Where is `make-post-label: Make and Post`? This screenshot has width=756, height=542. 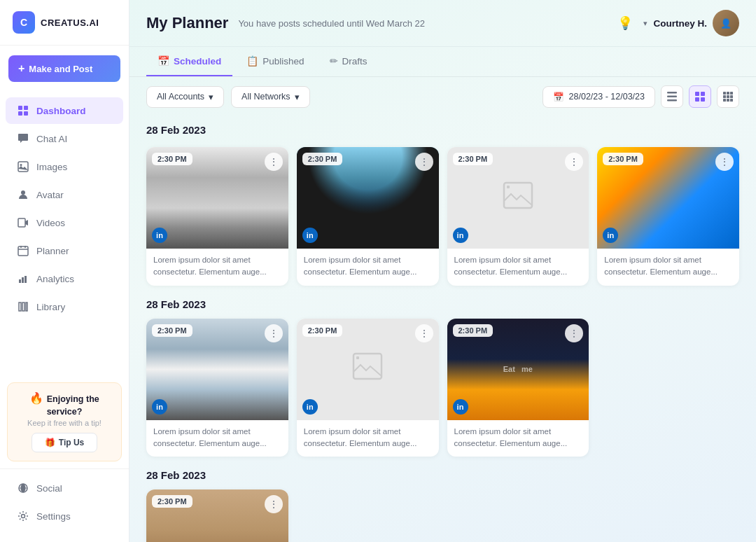 make-post-label: Make and Post is located at coordinates (60, 69).